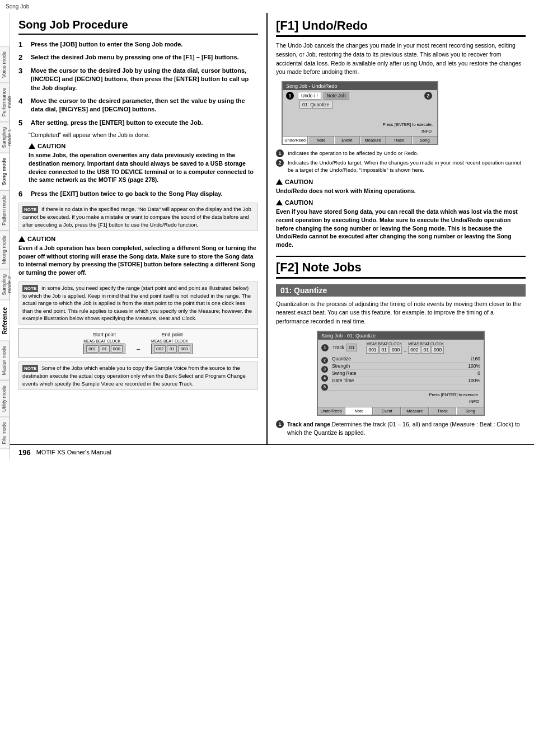 The image size is (534, 756). What do you see at coordinates (443, 411) in the screenshot?
I see `q-btn-track: Track` at bounding box center [443, 411].